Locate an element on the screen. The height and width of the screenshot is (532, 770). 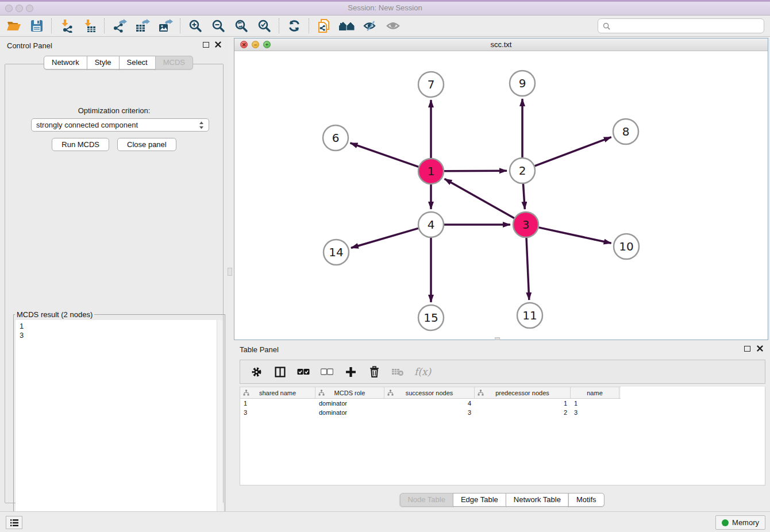
node-table: shared name MCDS role successor nodes pr… is located at coordinates (502, 436).